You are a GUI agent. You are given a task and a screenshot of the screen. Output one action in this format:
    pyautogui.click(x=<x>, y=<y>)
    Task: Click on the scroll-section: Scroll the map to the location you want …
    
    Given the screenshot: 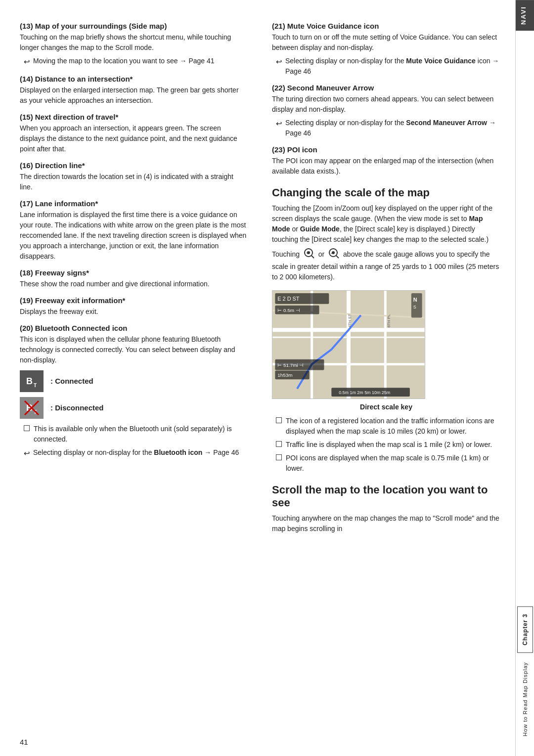 What is the action you would take?
    pyautogui.click(x=386, y=509)
    